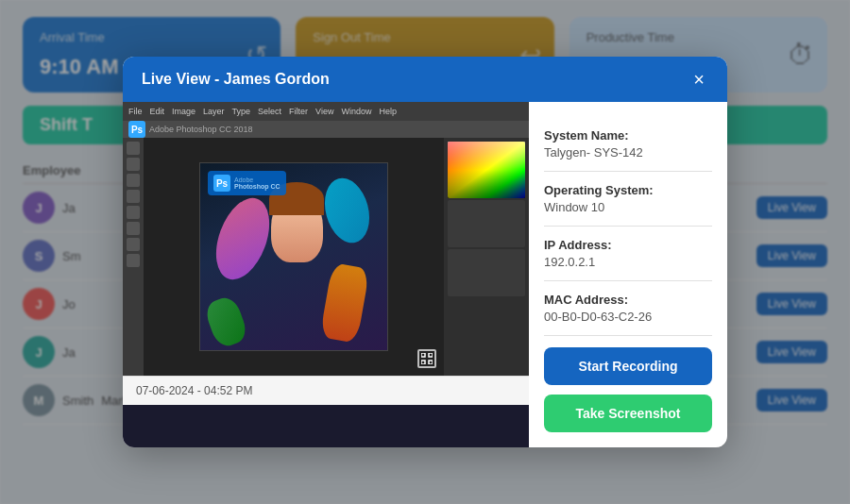 The width and height of the screenshot is (850, 504). Describe the element at coordinates (325, 111) in the screenshot. I see `ps-menu-view: View` at that location.